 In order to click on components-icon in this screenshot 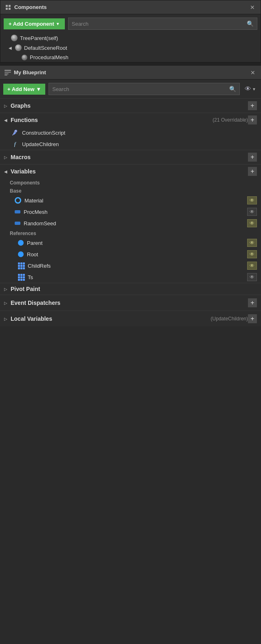, I will do `click(8, 7)`.